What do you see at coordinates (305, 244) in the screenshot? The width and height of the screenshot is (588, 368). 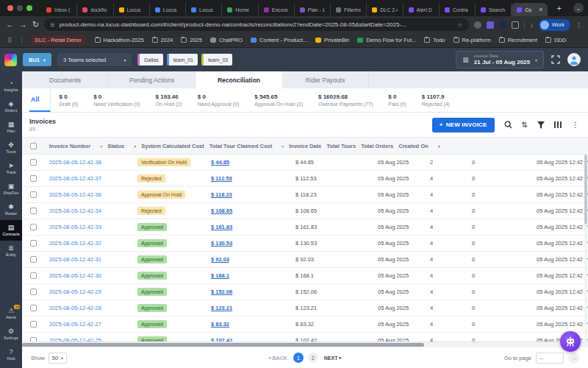 I see `table-row: 2025-08-05-12-42-32 Approved $ 130.53 $ …` at bounding box center [305, 244].